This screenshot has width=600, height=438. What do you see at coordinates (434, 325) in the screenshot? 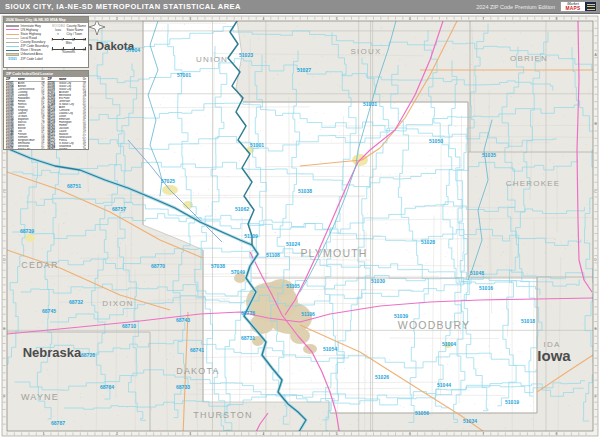
I see `county-label: WOODBURY` at bounding box center [434, 325].